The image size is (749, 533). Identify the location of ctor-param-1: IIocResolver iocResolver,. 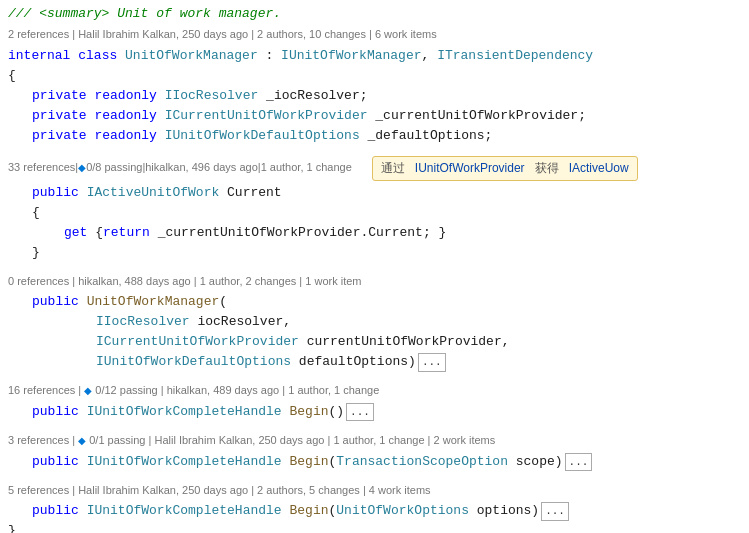
(374, 322).